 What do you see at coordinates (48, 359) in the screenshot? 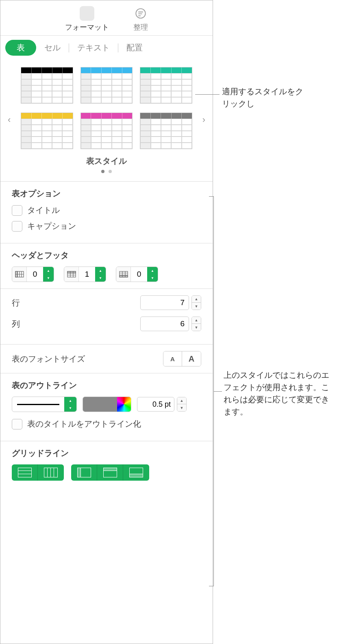
I see `font-size-label: 表のフォントサイズ` at bounding box center [48, 359].